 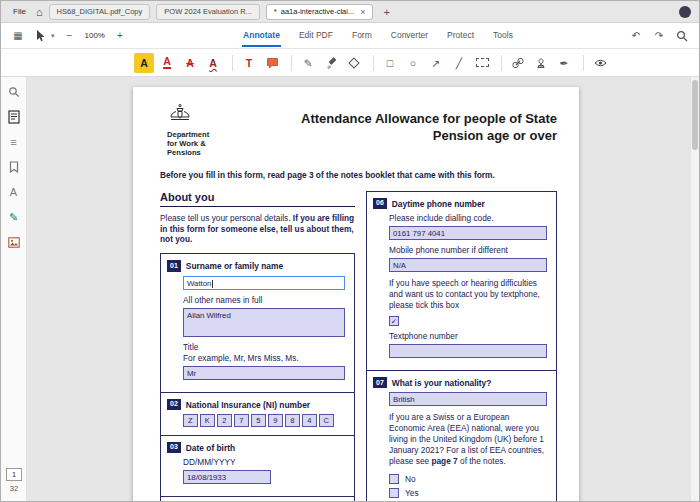 What do you see at coordinates (264, 373) in the screenshot?
I see `title-input: Mr` at bounding box center [264, 373].